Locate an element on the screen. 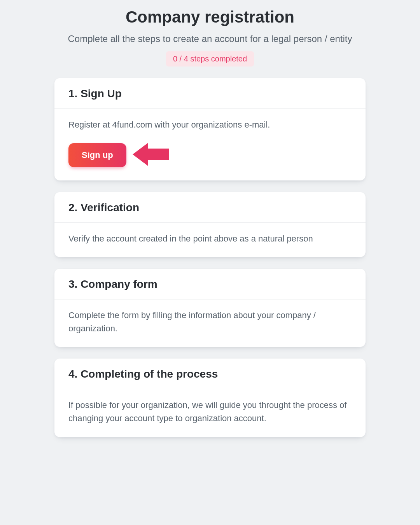  step-card-verification: 2. Verification Verify the account creat… is located at coordinates (210, 225).